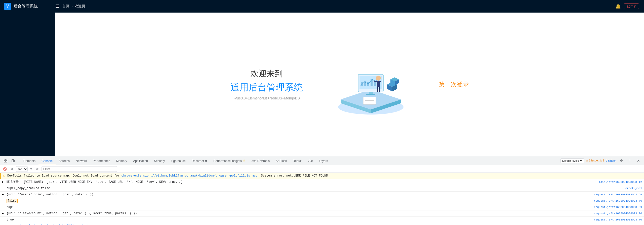  Describe the element at coordinates (29, 161) in the screenshot. I see `tab-elements: Elements` at that location.